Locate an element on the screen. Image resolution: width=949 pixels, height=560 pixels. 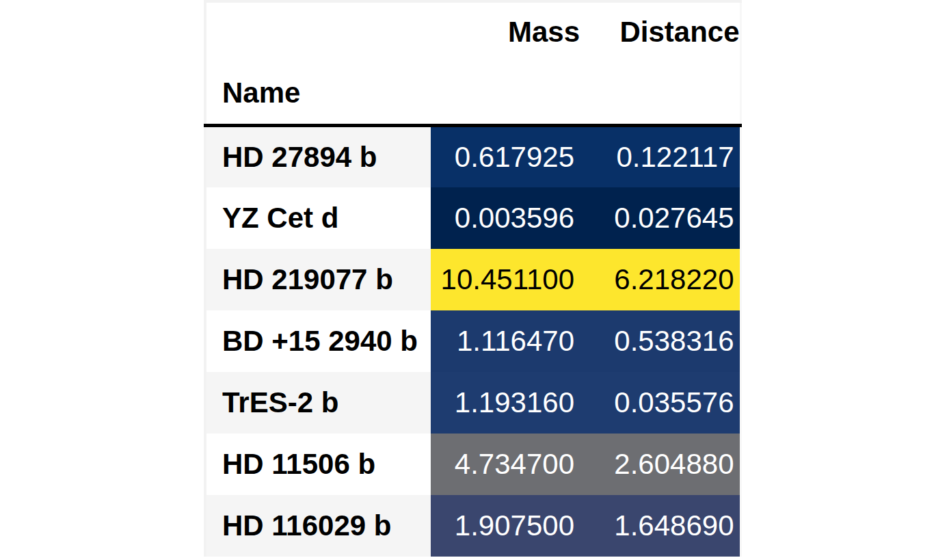
table-row: TrES-2 b1.1931600.035576 is located at coordinates (473, 403).